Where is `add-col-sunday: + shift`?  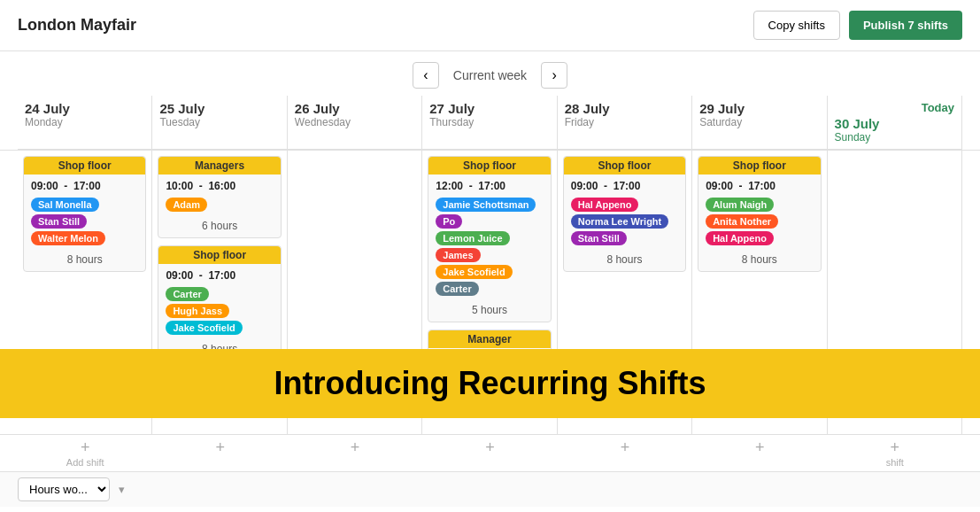
add-col-sunday: + shift is located at coordinates (895, 454).